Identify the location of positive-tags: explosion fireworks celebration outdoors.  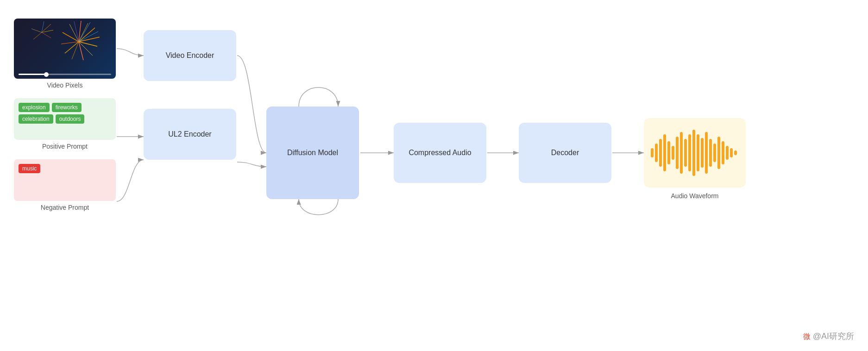
(65, 113).